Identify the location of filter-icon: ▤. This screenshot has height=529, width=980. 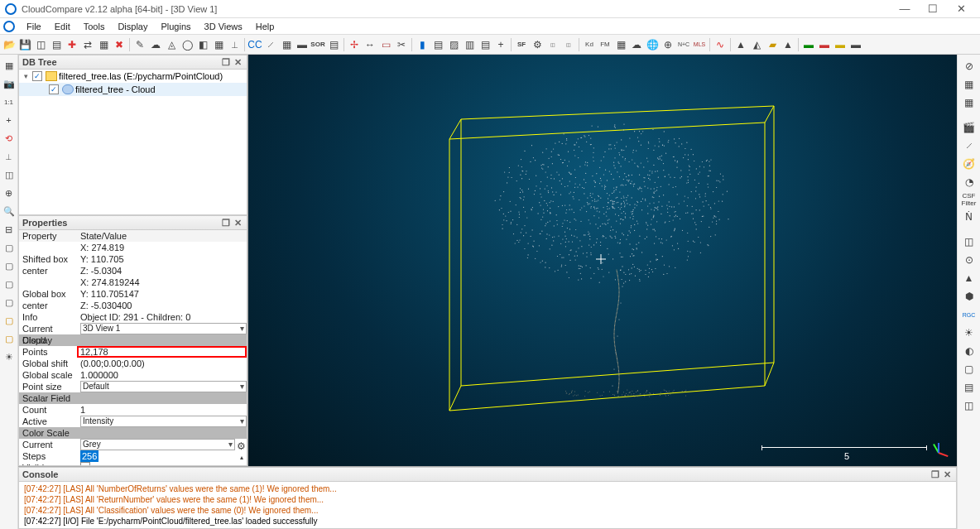
(485, 45).